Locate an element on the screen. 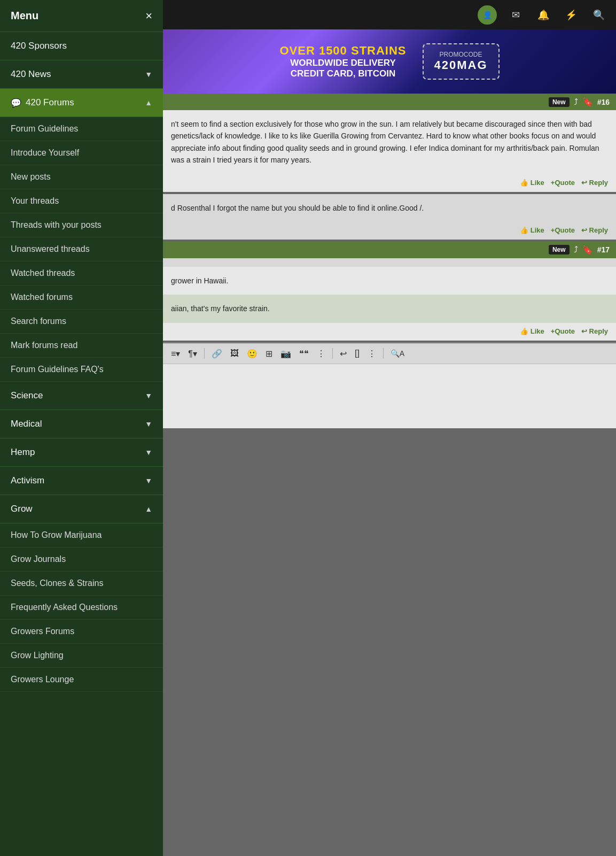 The image size is (616, 856). undo-btn: ↩ is located at coordinates (343, 354).